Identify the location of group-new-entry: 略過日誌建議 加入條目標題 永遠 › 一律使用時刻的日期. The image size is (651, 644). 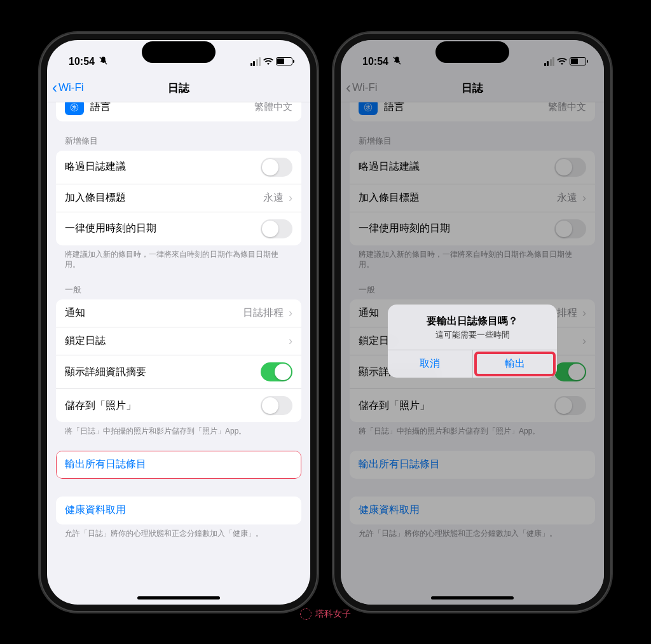
(179, 198).